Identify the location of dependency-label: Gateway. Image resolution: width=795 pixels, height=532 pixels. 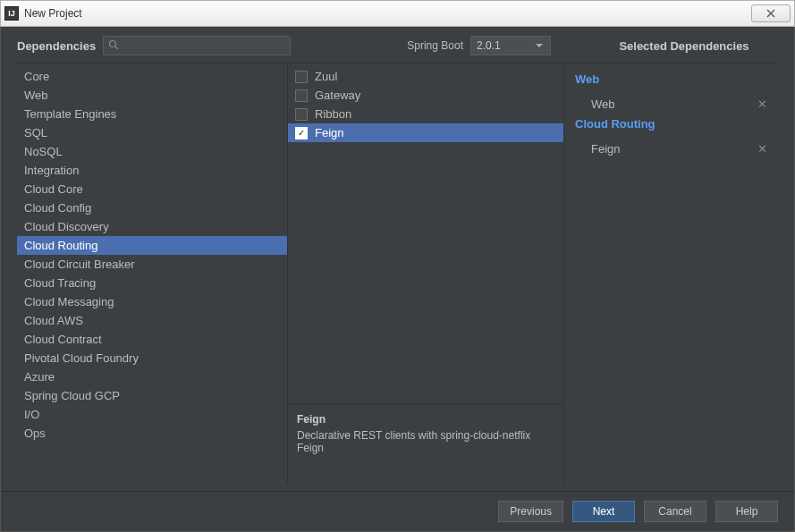
(338, 95).